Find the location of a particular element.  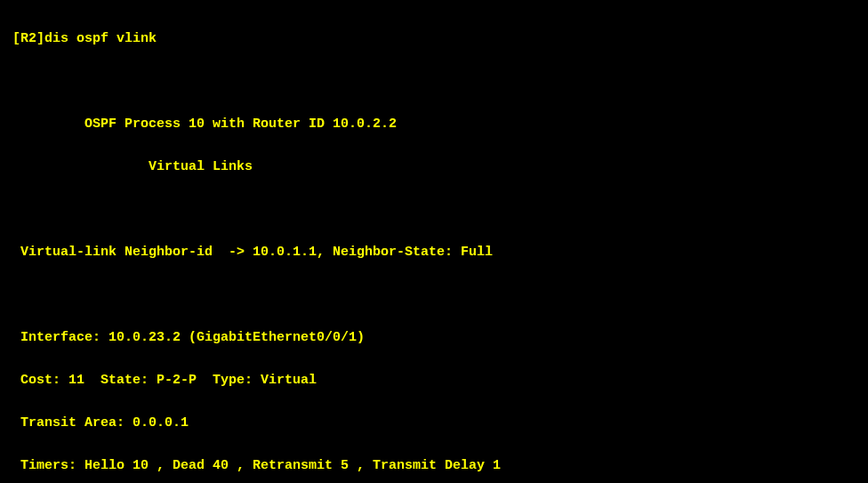

vlink1-neighbor: Virtual-link Neighbor-id -> 10.0.1.1, Ne… is located at coordinates (434, 253).